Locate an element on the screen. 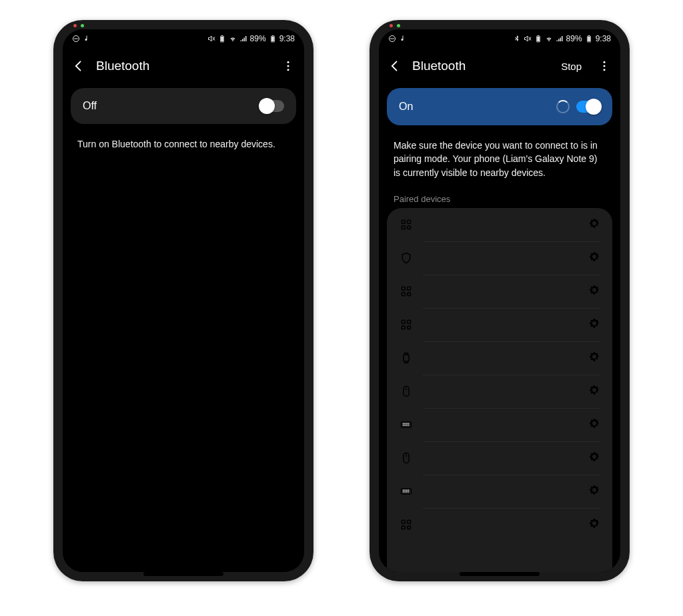 The image size is (683, 616). bluetooth-icon is located at coordinates (517, 39).